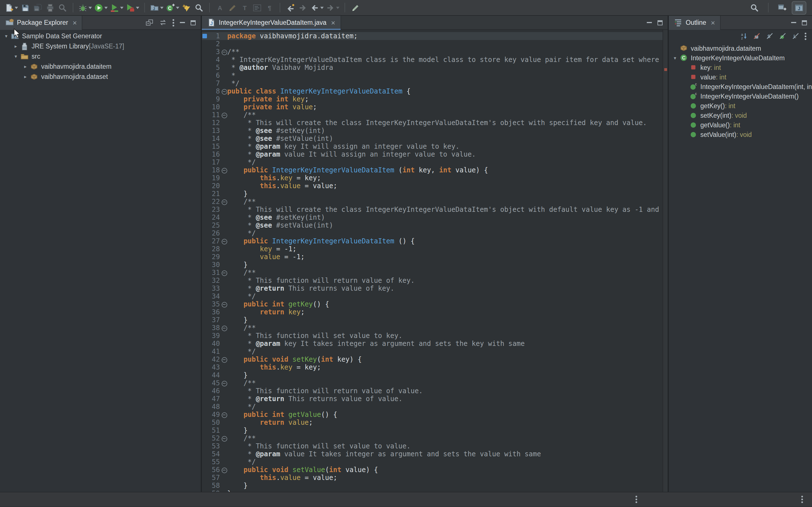  I want to click on line-number: 25, so click(213, 225).